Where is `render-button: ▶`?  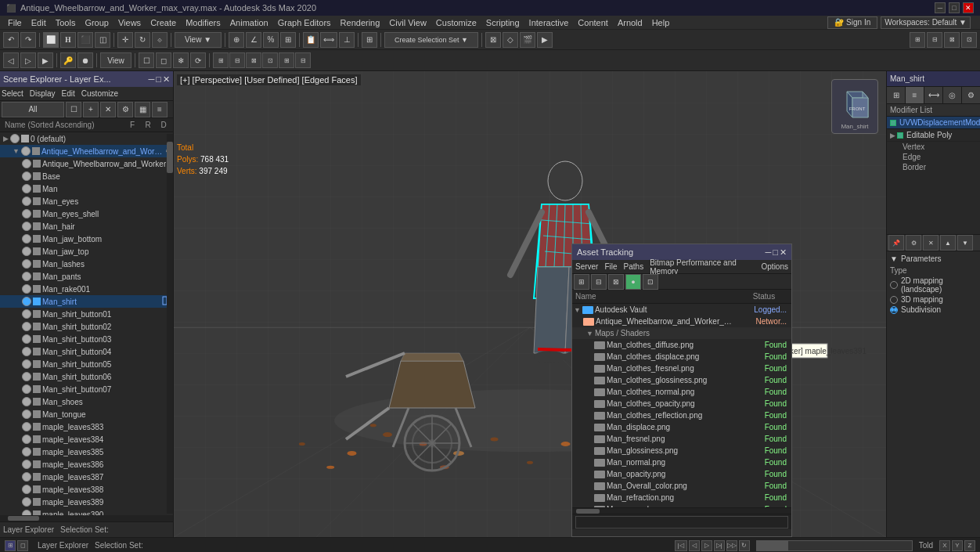 render-button: ▶ is located at coordinates (545, 40).